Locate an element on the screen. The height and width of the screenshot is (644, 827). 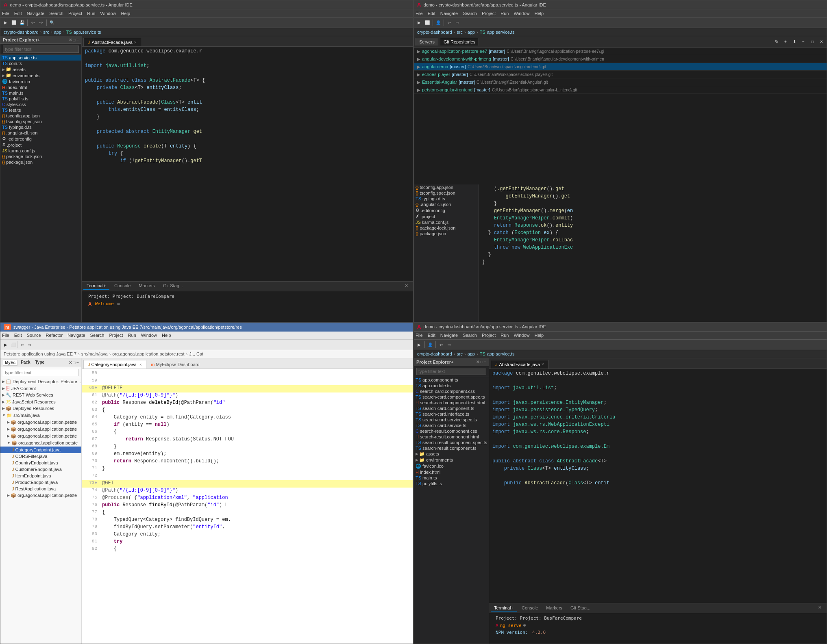
tree-item-productendpoint: J ProductEndpoint.java is located at coordinates (41, 482).